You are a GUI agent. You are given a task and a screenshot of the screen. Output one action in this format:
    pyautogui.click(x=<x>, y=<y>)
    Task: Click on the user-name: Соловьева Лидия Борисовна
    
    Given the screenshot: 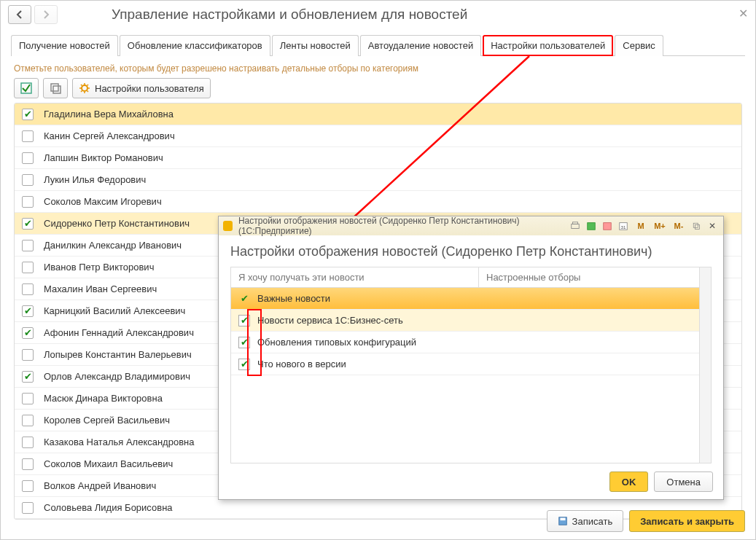 What is the action you would take?
    pyautogui.click(x=108, y=507)
    